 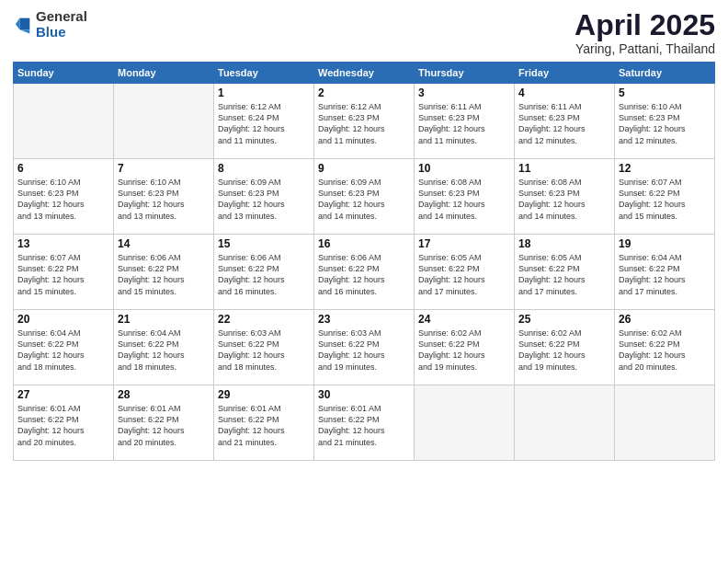 I want to click on calendar-day-header: Sunday, so click(x=64, y=74).